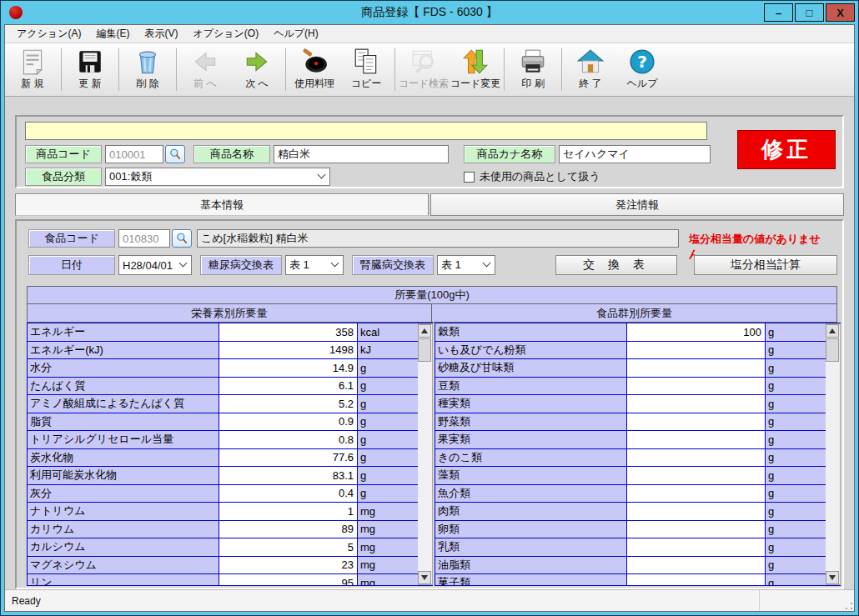 This screenshot has height=616, width=859. What do you see at coordinates (223, 494) in the screenshot?
I see `table-row: 灰分 0.4 g` at bounding box center [223, 494].